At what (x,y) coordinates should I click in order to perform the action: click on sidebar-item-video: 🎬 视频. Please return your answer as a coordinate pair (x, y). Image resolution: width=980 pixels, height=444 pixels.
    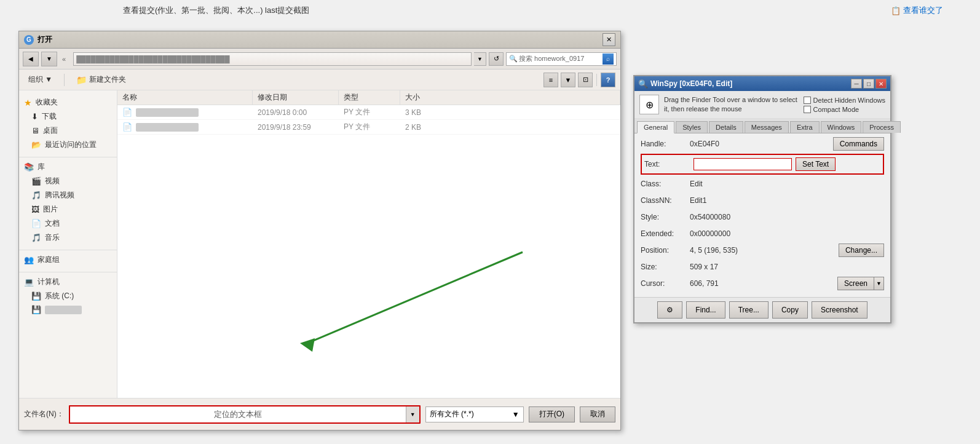
    Looking at the image, I should click on (68, 181).